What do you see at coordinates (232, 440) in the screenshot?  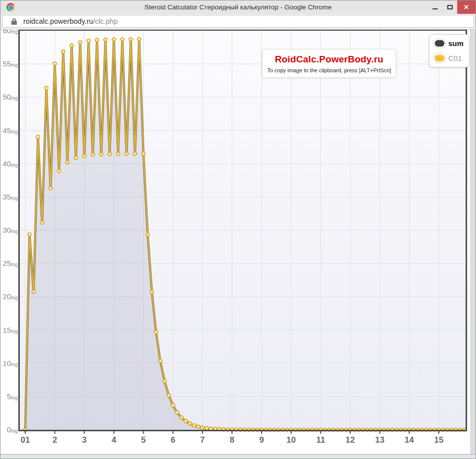 I see `svg-text: 8` at bounding box center [232, 440].